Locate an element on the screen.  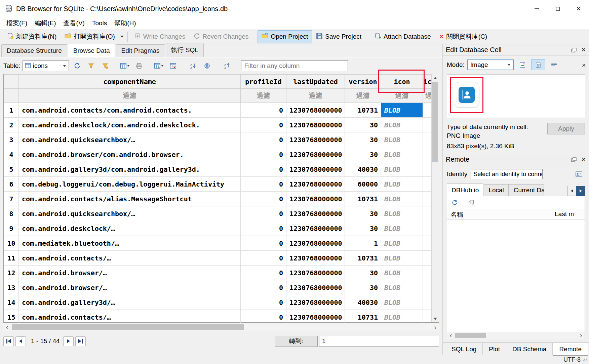
remote-scrollbar-thumb is located at coordinates (471, 335).